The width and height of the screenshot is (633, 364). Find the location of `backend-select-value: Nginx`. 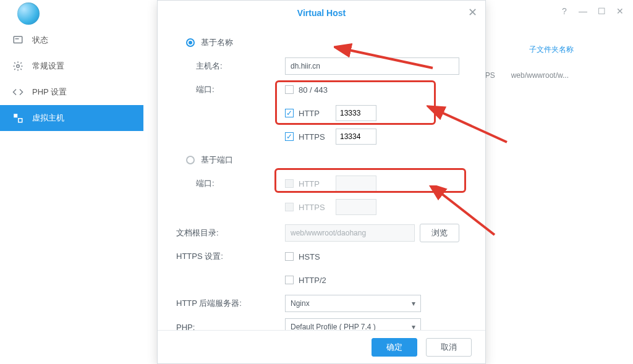

backend-select-value: Nginx is located at coordinates (300, 303).